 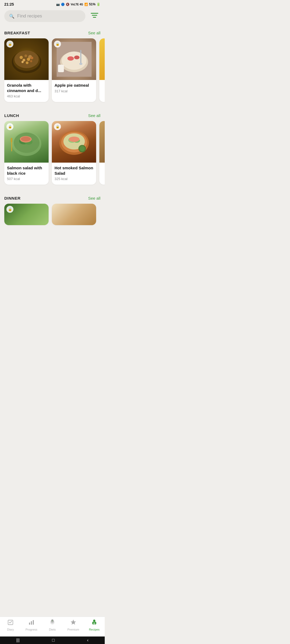 What do you see at coordinates (26, 214) in the screenshot?
I see `dinner-card-1-image: 🔒` at bounding box center [26, 214].